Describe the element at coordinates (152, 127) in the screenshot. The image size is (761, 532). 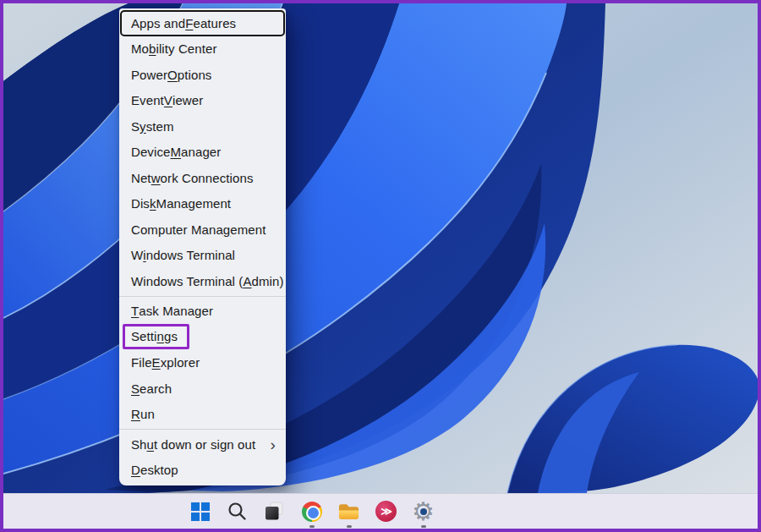
I see `menu-item-label: System` at that location.